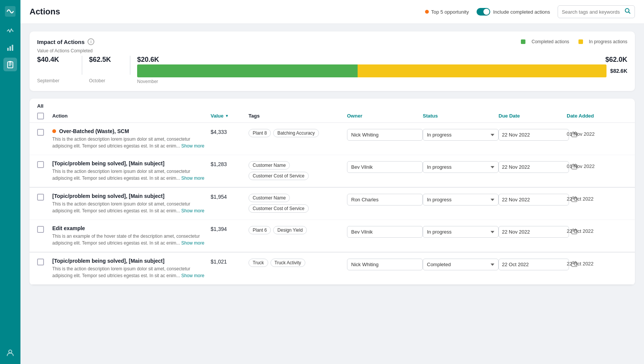  Describe the element at coordinates (131, 139) in the screenshot. I see `action-cell: Over-Batched (Waste), SCM This is the ac…` at that location.